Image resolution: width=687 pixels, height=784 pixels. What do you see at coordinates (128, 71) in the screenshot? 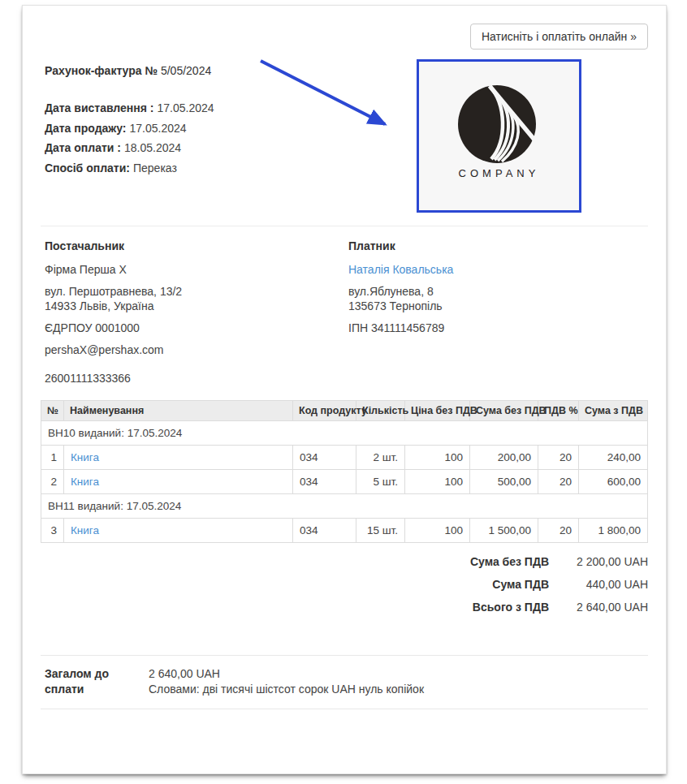
I see `invoice-title: Рахунок-фактура № 5/05/2024` at bounding box center [128, 71].